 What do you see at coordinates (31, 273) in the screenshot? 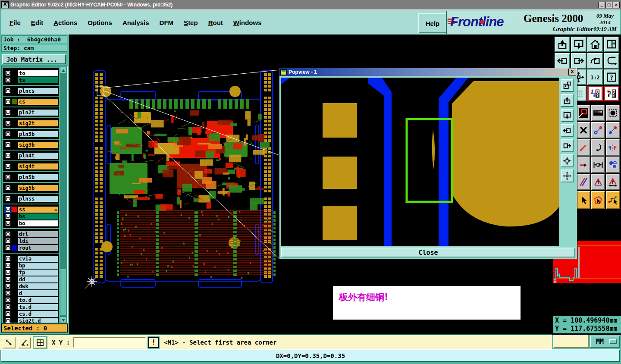
I see `layer-row-tp: tp` at bounding box center [31, 273].